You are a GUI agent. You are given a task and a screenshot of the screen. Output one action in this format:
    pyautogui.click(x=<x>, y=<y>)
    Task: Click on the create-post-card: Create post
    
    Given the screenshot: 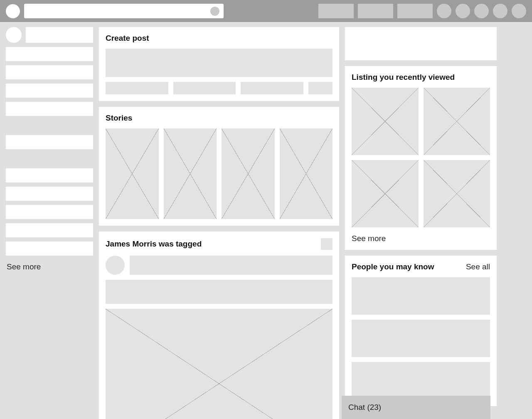 What is the action you would take?
    pyautogui.click(x=219, y=64)
    